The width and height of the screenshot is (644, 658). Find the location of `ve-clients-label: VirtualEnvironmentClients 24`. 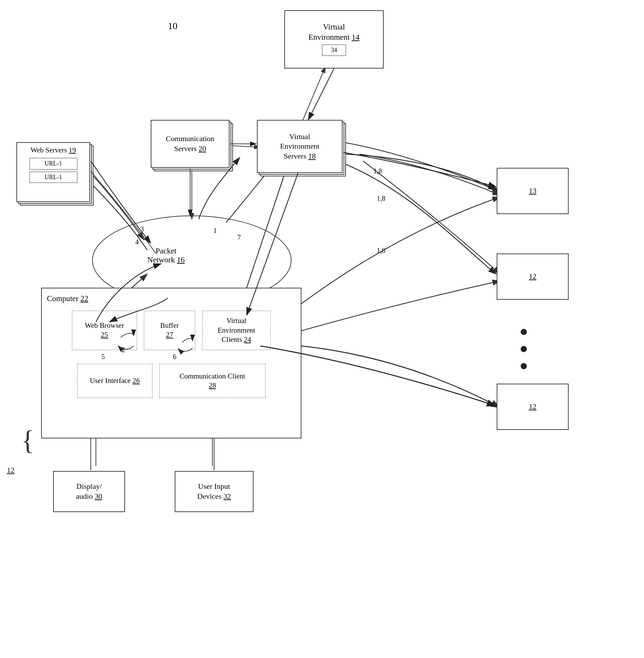

ve-clients-label: VirtualEnvironmentClients 24 is located at coordinates (236, 330).